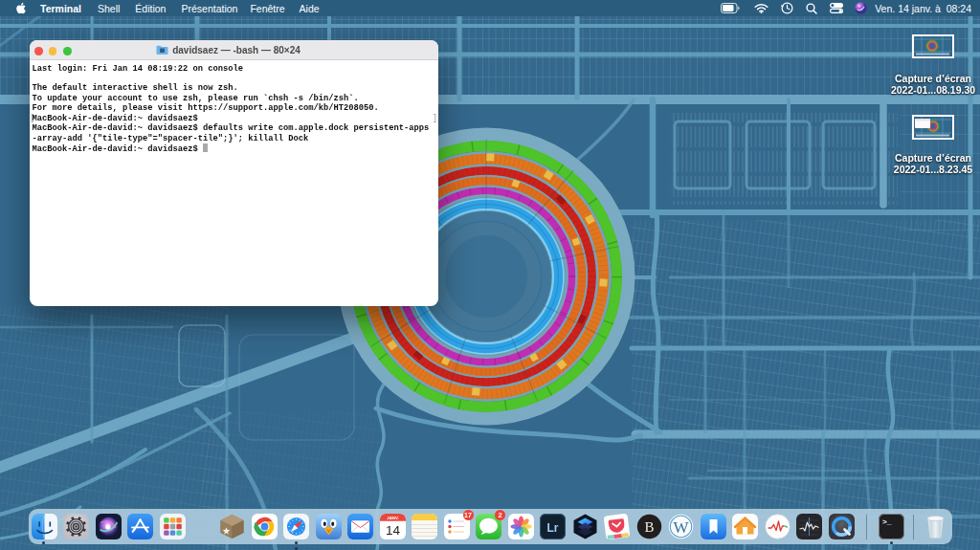 The width and height of the screenshot is (980, 550). Describe the element at coordinates (681, 528) in the screenshot. I see `svg-text: W` at that location.